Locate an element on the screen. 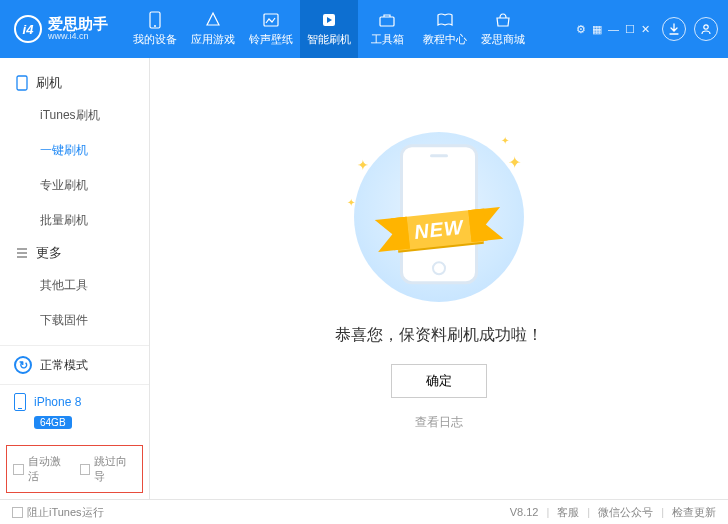 The height and width of the screenshot is (524, 728). options-highlight: 自动激活 跳过向导 is located at coordinates (74, 469).